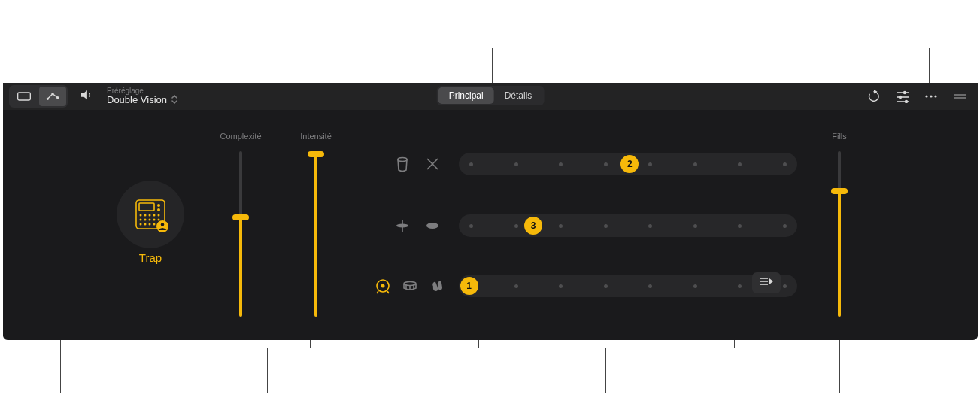 Image resolution: width=980 pixels, height=410 pixels. Describe the element at coordinates (142, 101) in the screenshot. I see `preset-name: Double Vision` at that location.